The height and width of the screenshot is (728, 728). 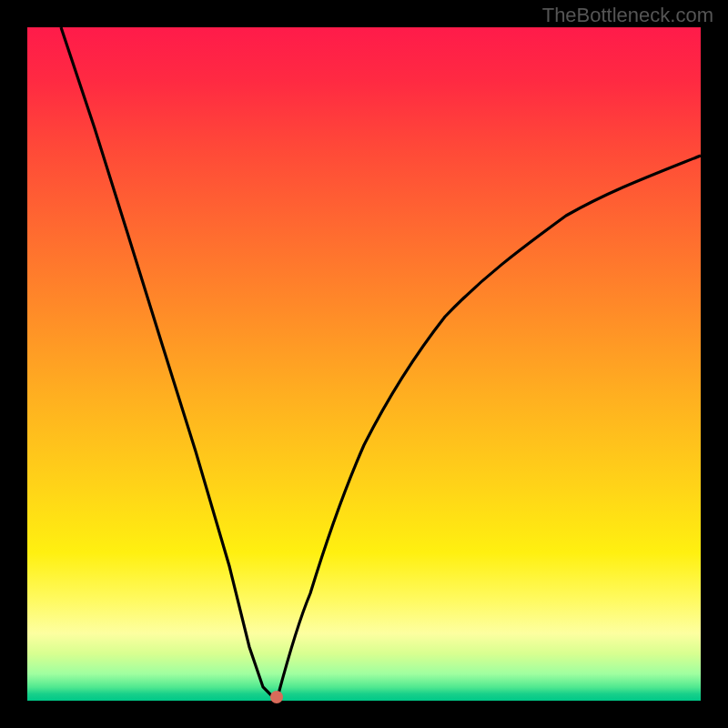 I want to click on optimum-marker, so click(x=277, y=697).